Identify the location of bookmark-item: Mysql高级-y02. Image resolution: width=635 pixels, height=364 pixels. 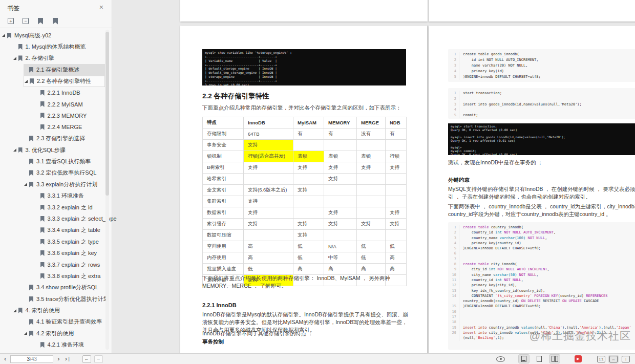
(53, 35).